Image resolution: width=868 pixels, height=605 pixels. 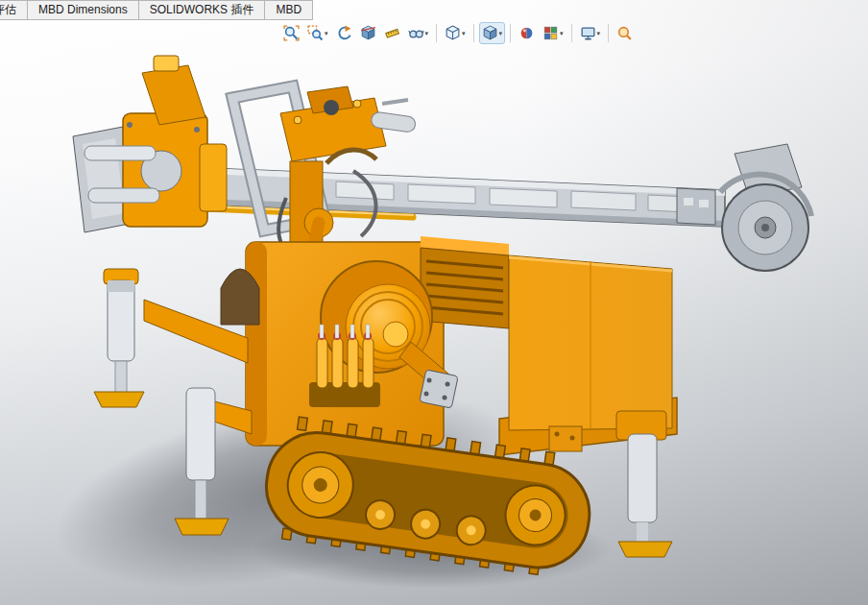 I want to click on tab-evaluate: 评估, so click(x=13, y=10).